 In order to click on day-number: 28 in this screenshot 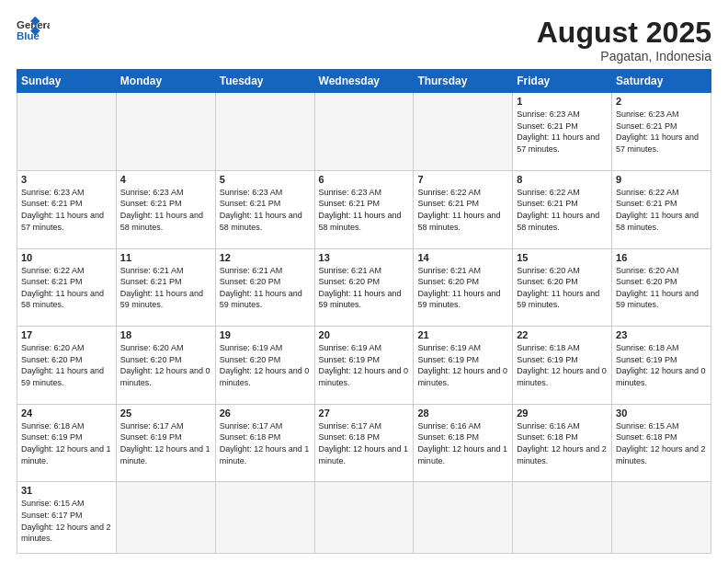, I will do `click(463, 413)`.